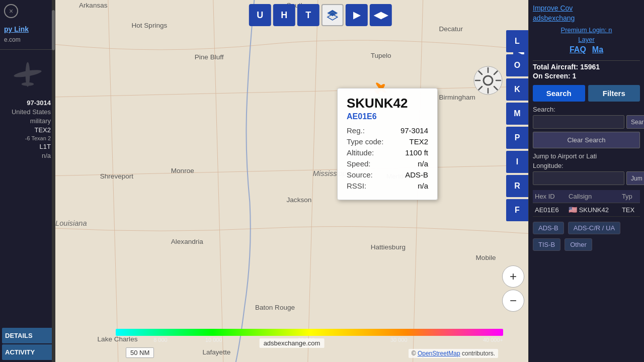 The width and height of the screenshot is (644, 362). What do you see at coordinates (27, 336) in the screenshot?
I see `details-button: DETAILS` at bounding box center [27, 336].